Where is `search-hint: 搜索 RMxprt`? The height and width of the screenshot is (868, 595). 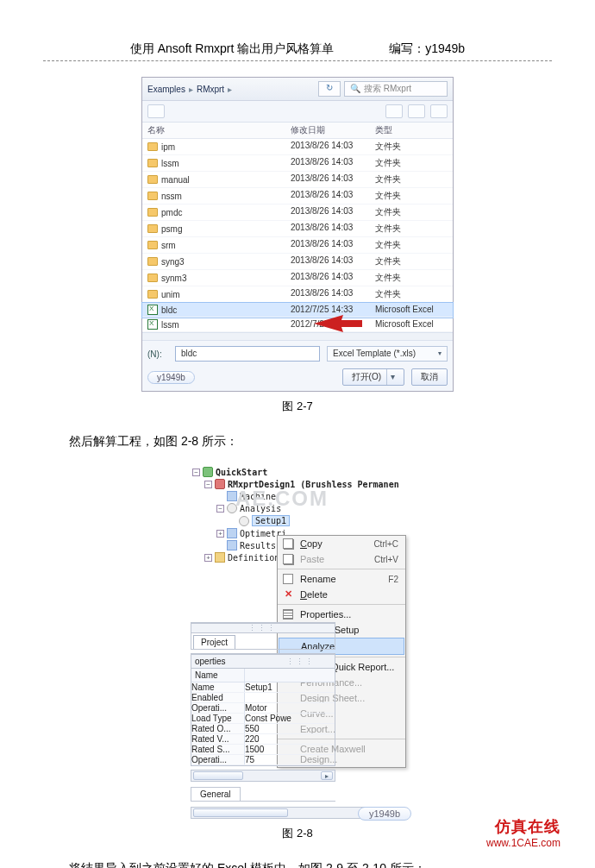
search-hint: 搜索 RMxprt is located at coordinates (388, 89).